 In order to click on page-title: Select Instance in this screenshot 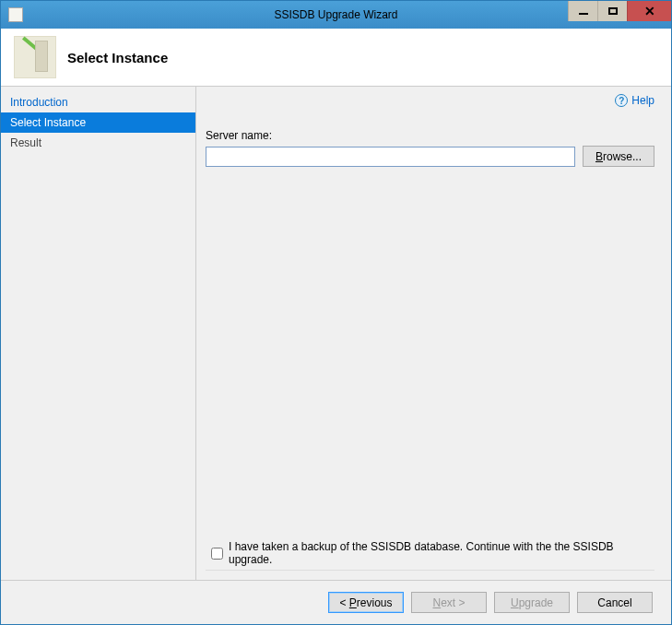, I will do `click(118, 57)`.